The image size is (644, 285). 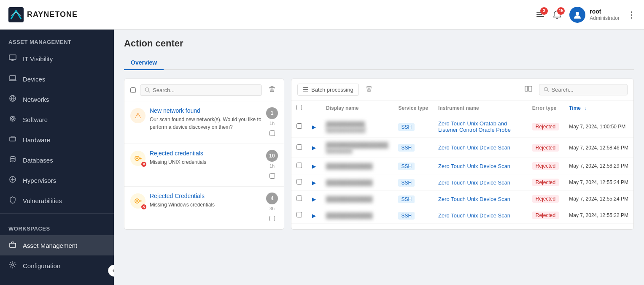 What do you see at coordinates (138, 116) in the screenshot?
I see `alert-warning-icon-wrap: ⚠` at bounding box center [138, 116].